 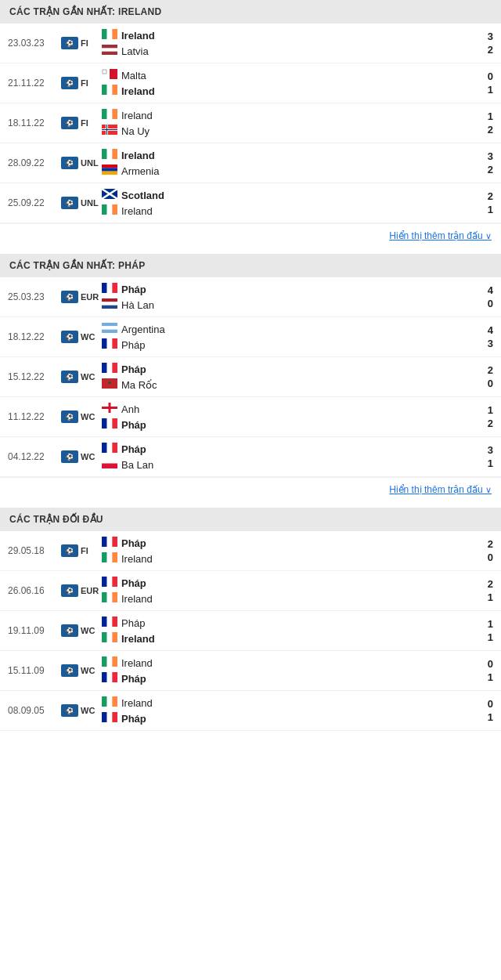 What do you see at coordinates (291, 671) in the screenshot?
I see `match-teams: Ireland Pháp` at bounding box center [291, 671].